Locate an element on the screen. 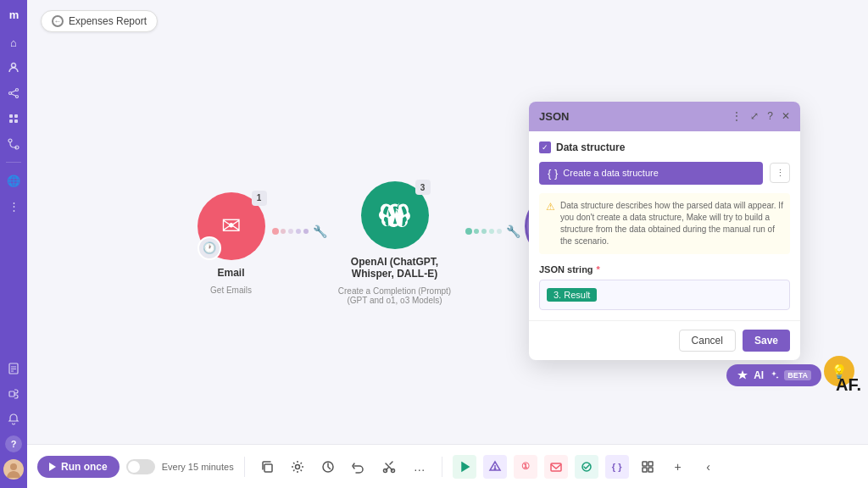  sidebar-item-scenarios is located at coordinates (14, 119).